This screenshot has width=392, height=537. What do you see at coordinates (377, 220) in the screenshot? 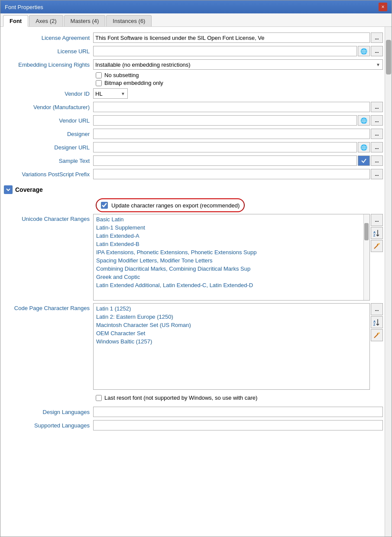
I see `unicode-add-btn` at bounding box center [377, 220].